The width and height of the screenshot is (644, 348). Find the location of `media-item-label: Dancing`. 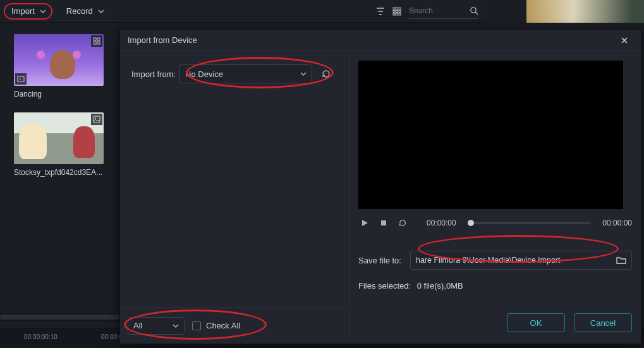

media-item-label: Dancing is located at coordinates (59, 94).